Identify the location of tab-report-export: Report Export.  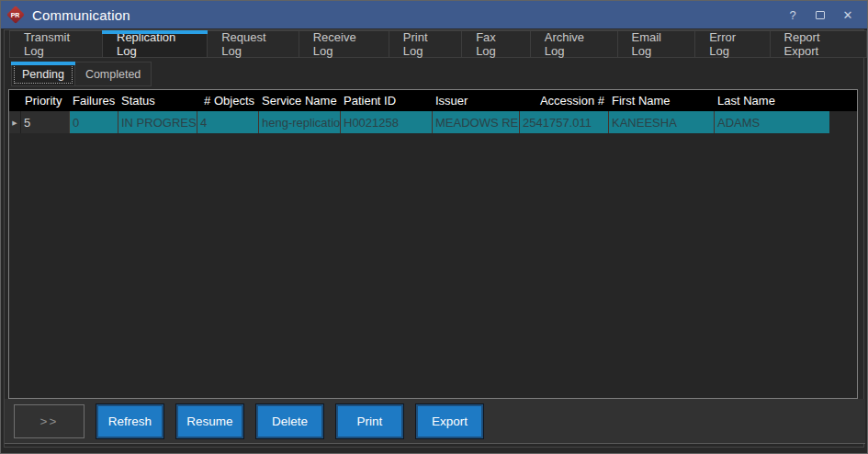
(819, 44).